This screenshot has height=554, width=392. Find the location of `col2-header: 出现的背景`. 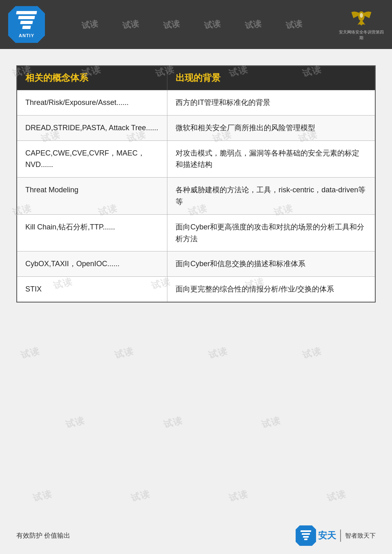

col2-header: 出现的背景 is located at coordinates (271, 78).